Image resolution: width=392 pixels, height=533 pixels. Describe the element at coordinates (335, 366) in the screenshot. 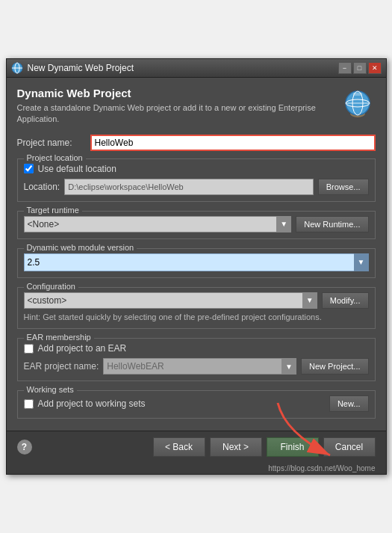

I see `new-project-button: New Project...` at that location.